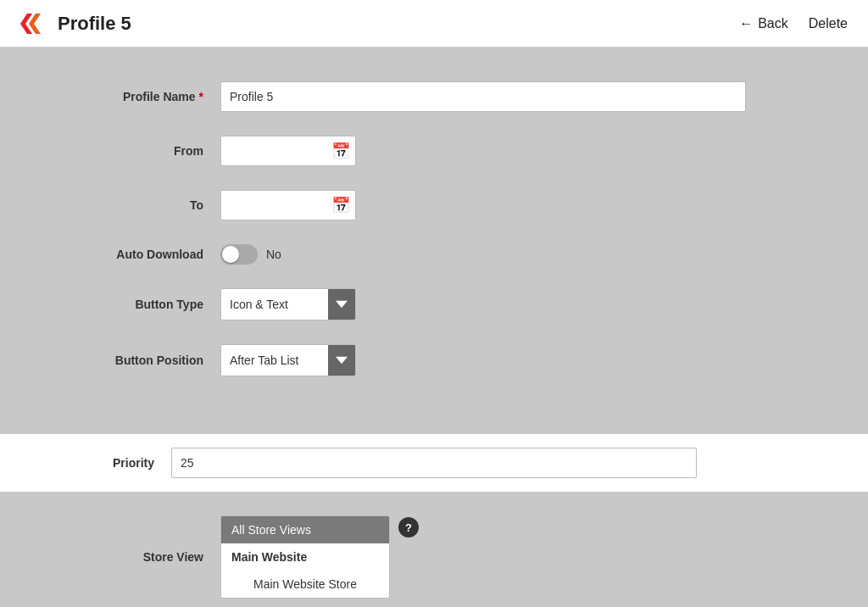 The height and width of the screenshot is (607, 868). I want to click on back-arrow-icon: ←, so click(746, 24).